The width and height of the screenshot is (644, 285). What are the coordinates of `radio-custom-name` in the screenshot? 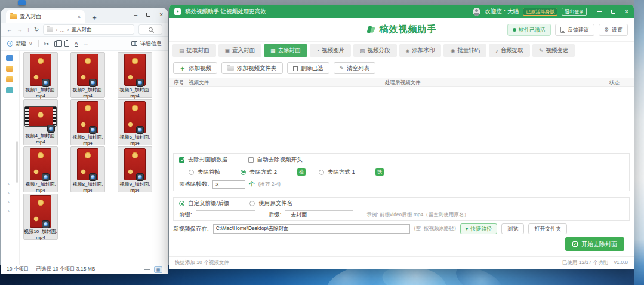 It's located at (181, 203).